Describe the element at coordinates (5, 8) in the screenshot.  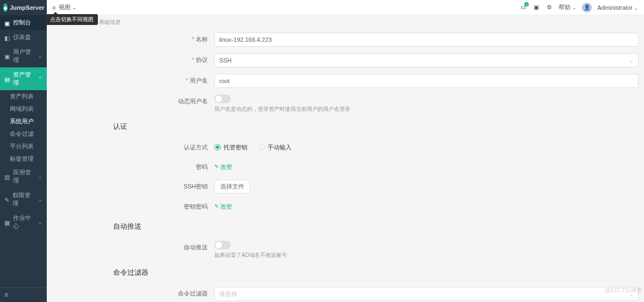
I see `logo-icon: ◆` at that location.